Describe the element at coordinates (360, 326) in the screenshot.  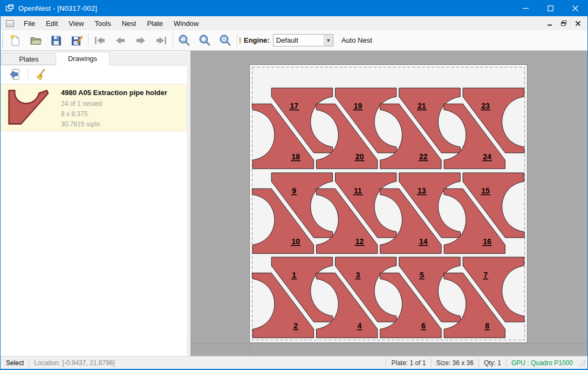
I see `part-number-label: 4` at that location.